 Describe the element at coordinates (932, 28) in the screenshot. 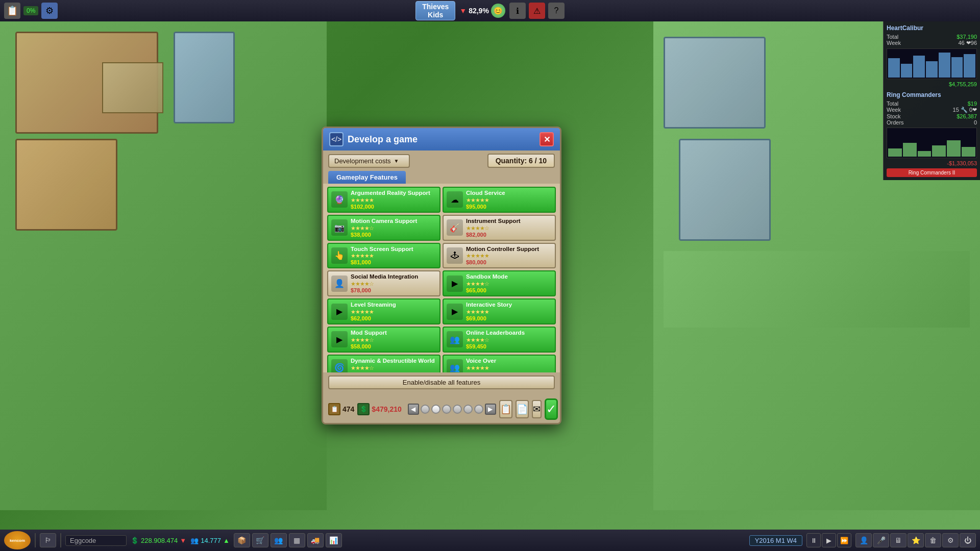

I see `panel1-title: HeartCalibur` at that location.